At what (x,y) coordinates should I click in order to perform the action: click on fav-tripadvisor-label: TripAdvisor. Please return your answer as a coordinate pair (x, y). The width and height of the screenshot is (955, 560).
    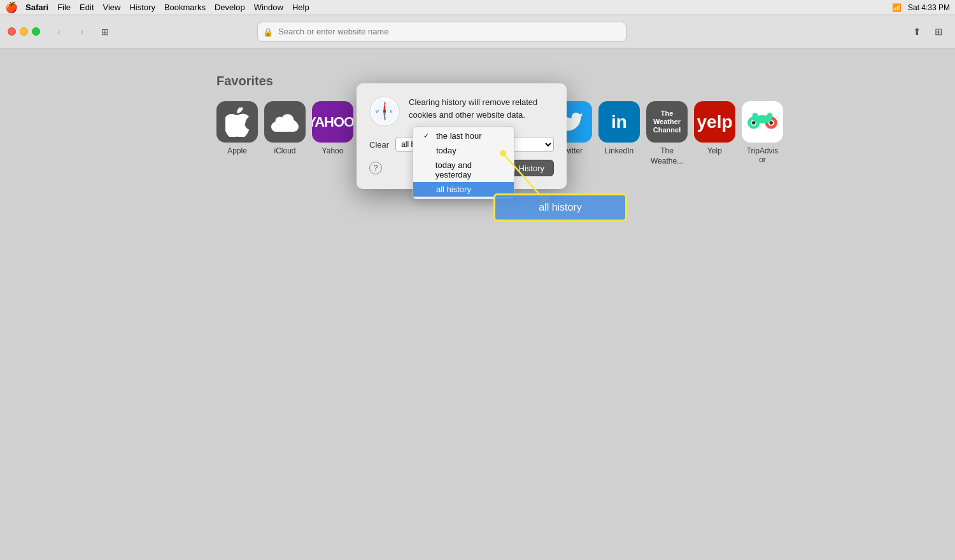
    Looking at the image, I should click on (763, 155).